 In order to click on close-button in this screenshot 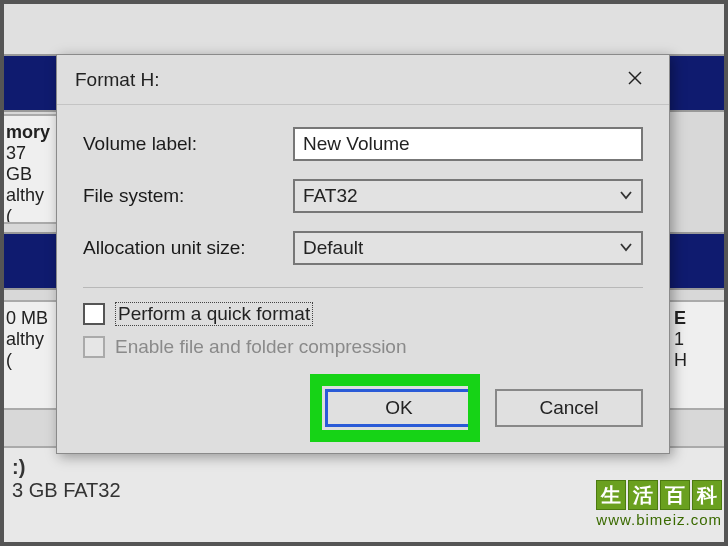, I will do `click(635, 80)`.